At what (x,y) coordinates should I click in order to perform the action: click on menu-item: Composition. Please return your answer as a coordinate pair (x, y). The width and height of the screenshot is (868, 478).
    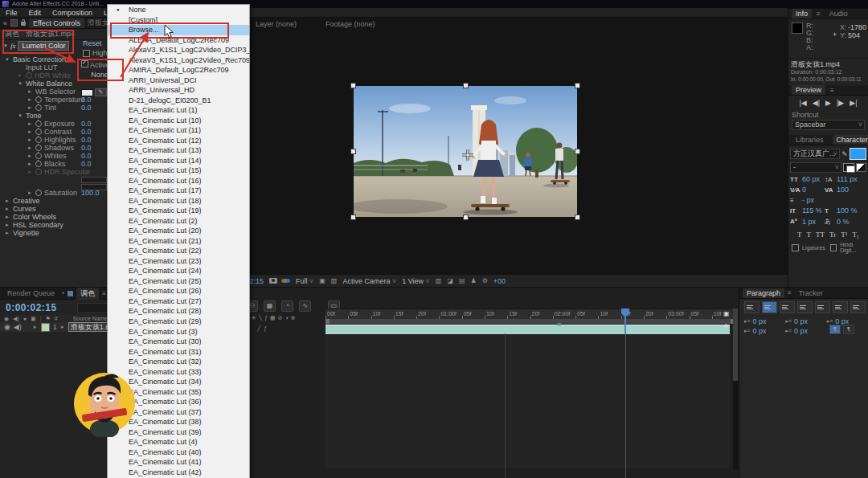
    Looking at the image, I should click on (72, 13).